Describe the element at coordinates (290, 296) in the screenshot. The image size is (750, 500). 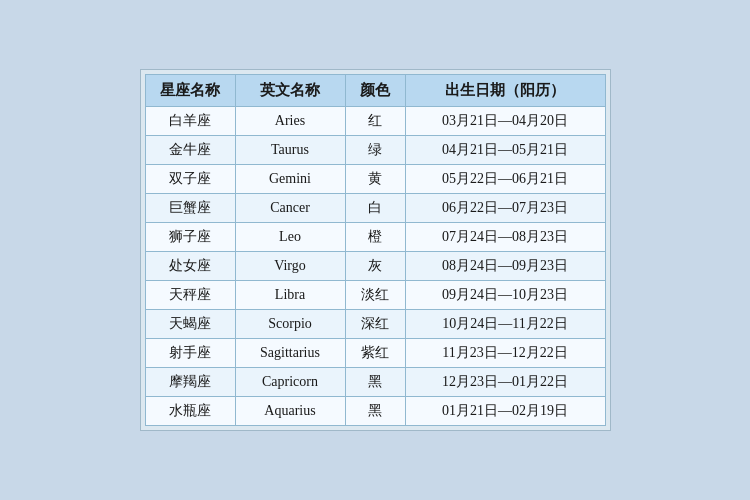
I see `cell-english: Libra` at that location.